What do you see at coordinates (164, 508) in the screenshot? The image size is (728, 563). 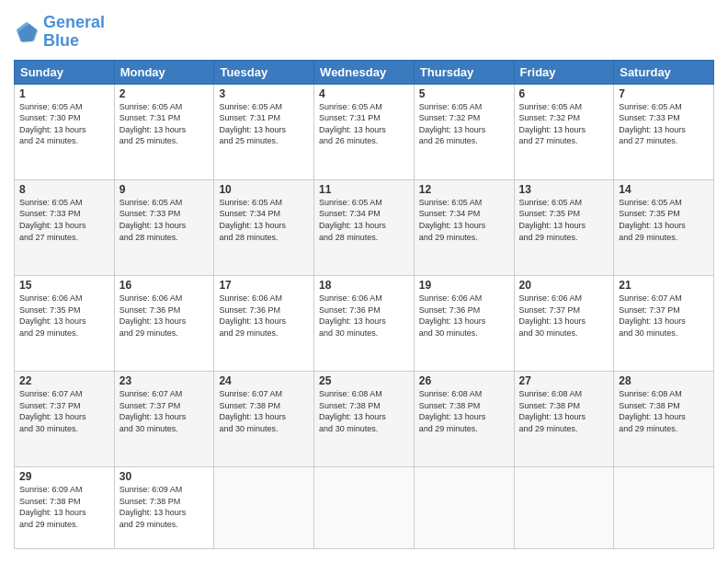 I see `table-row: 30Sunrise: 6:09 AM Sunset: 7:38 PM Dayli…` at bounding box center [164, 508].